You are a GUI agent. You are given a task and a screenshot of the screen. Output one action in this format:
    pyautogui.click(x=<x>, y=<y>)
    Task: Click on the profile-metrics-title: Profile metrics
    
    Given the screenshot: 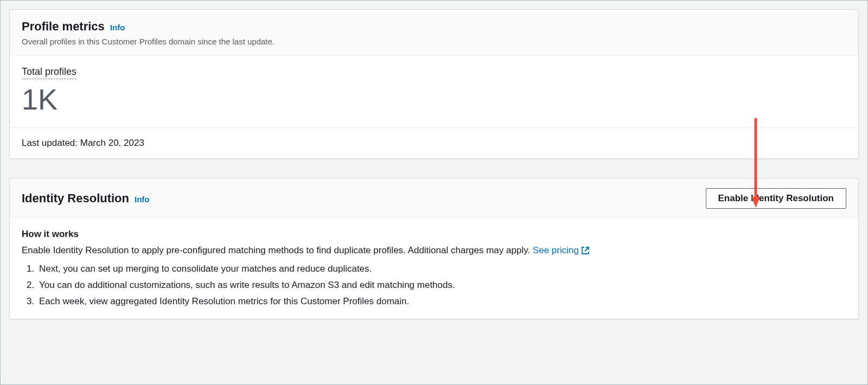 What is the action you would take?
    pyautogui.click(x=63, y=27)
    